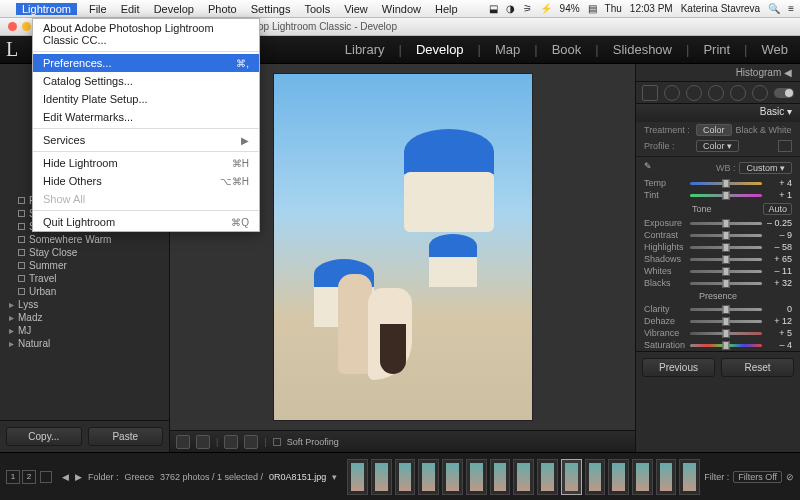 The image size is (800, 500). I want to click on minimize-window-button, so click(26, 26).